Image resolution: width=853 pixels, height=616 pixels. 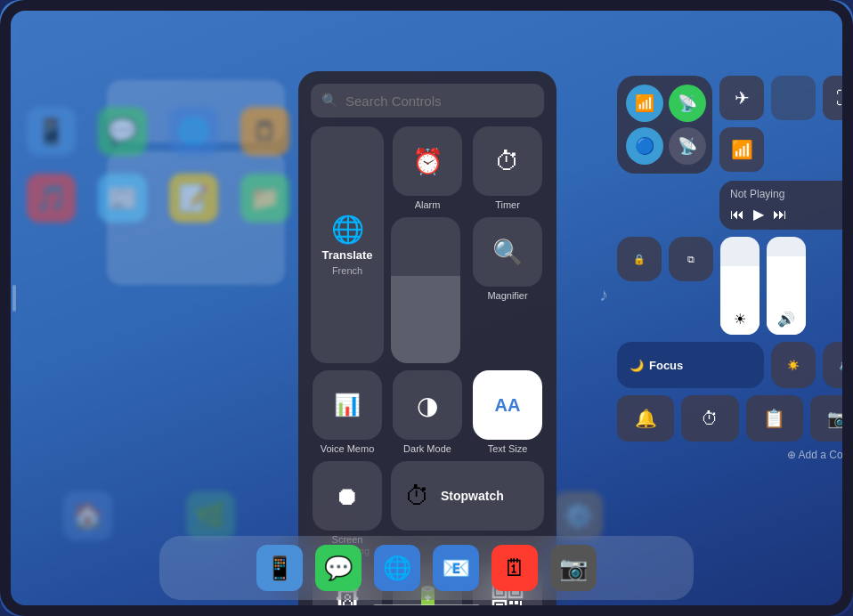 What do you see at coordinates (508, 252) in the screenshot?
I see `magnifier-icon-wrap: 🔍` at bounding box center [508, 252].